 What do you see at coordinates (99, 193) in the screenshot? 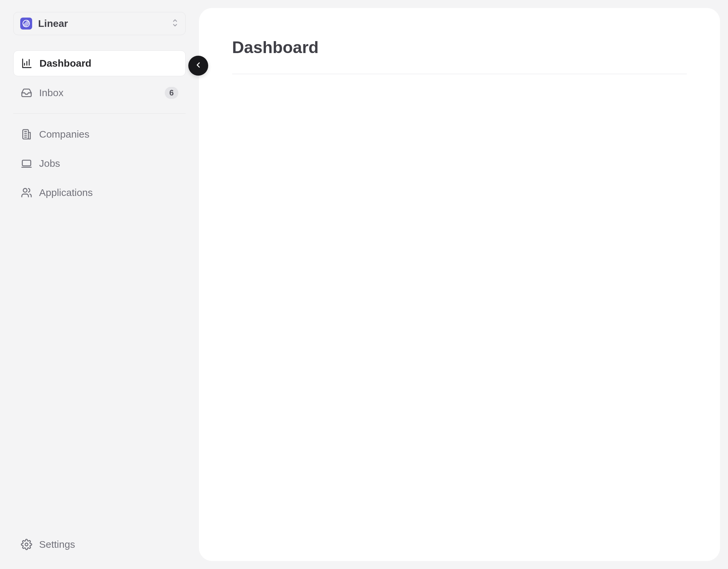
I see `sidebar-item-applications: Applications` at bounding box center [99, 193].